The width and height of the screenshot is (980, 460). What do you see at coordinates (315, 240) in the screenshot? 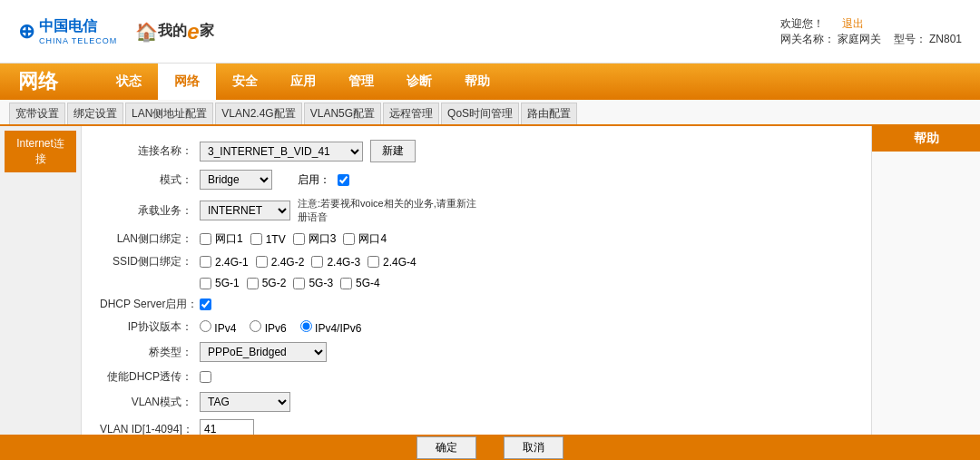
I see `port3-group: 网口3` at bounding box center [315, 240].